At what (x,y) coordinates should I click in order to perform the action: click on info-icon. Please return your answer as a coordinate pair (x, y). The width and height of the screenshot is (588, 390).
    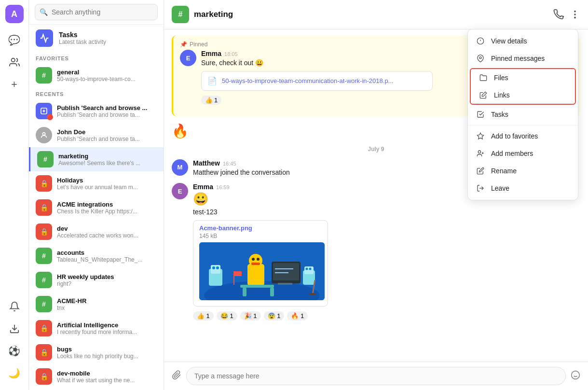
    Looking at the image, I should click on (480, 41).